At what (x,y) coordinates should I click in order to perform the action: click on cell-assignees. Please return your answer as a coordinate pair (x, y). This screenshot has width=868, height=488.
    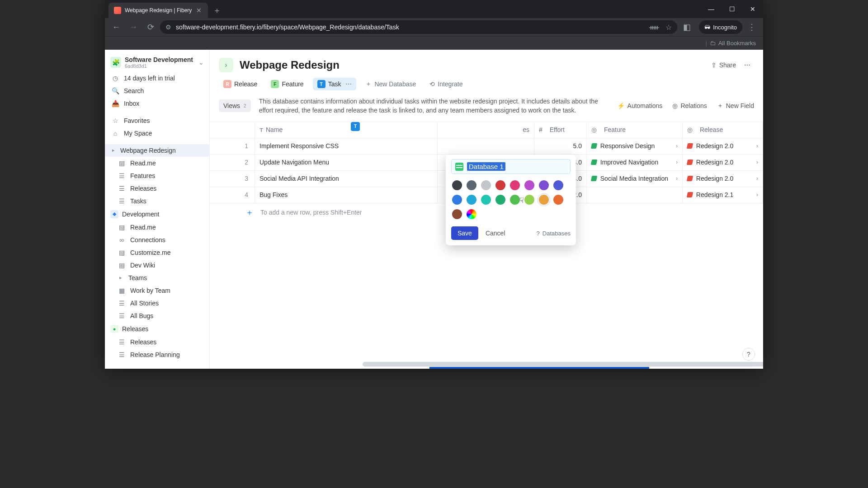
    Looking at the image, I should click on (486, 146).